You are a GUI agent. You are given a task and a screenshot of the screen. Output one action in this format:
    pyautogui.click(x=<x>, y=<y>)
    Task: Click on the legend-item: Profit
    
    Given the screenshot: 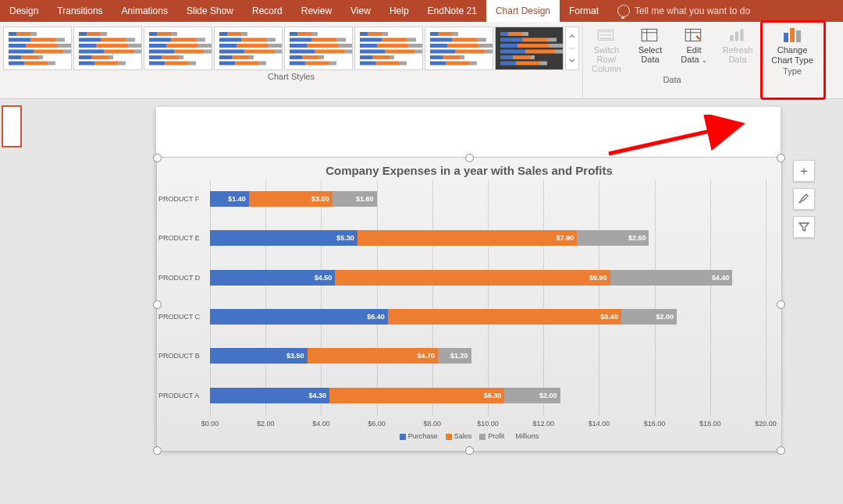 What is the action you would take?
    pyautogui.click(x=492, y=436)
    